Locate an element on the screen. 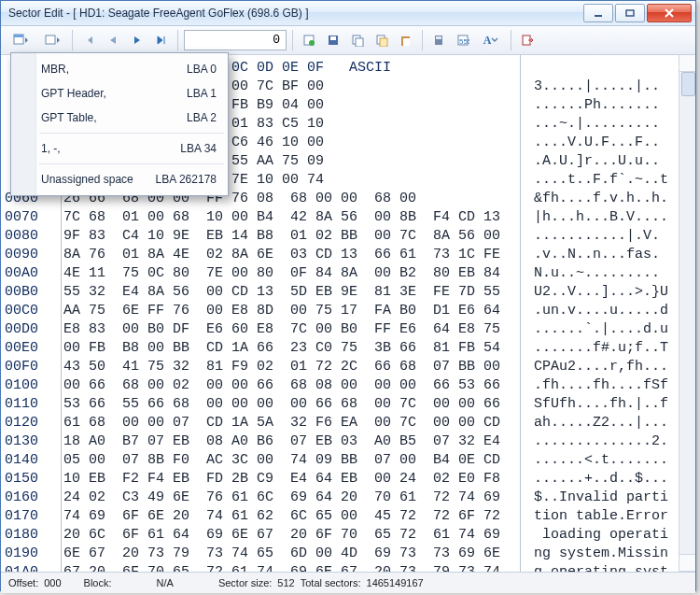 This screenshot has width=700, height=595. status-block-label: Block: is located at coordinates (98, 583).